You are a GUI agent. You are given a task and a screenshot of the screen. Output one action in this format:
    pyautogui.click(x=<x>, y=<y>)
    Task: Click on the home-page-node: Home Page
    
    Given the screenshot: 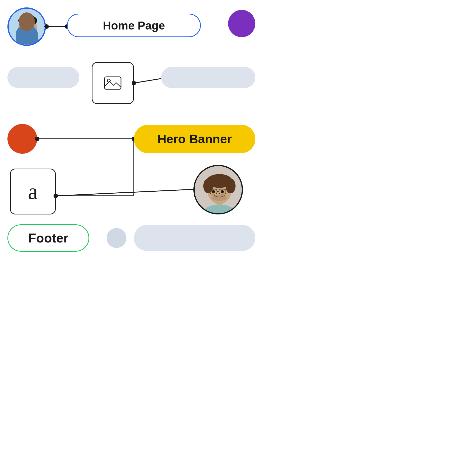 What is the action you would take?
    pyautogui.click(x=134, y=25)
    